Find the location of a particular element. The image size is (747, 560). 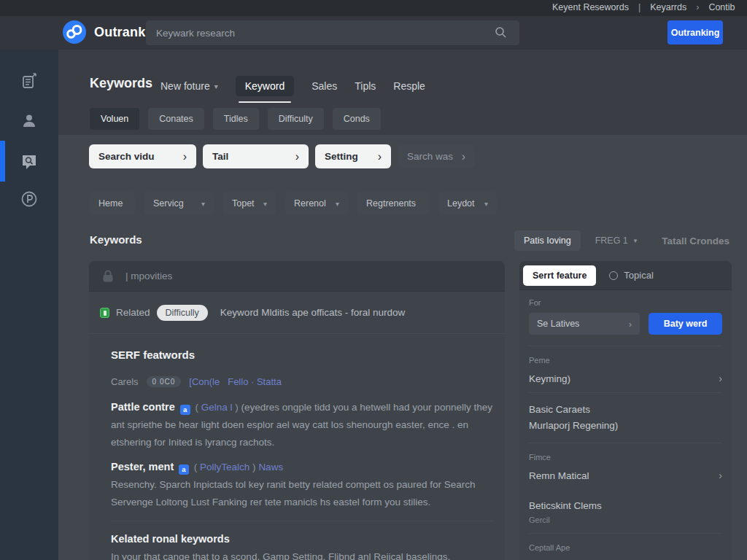

group-label: Ceptall Ape is located at coordinates (626, 548).